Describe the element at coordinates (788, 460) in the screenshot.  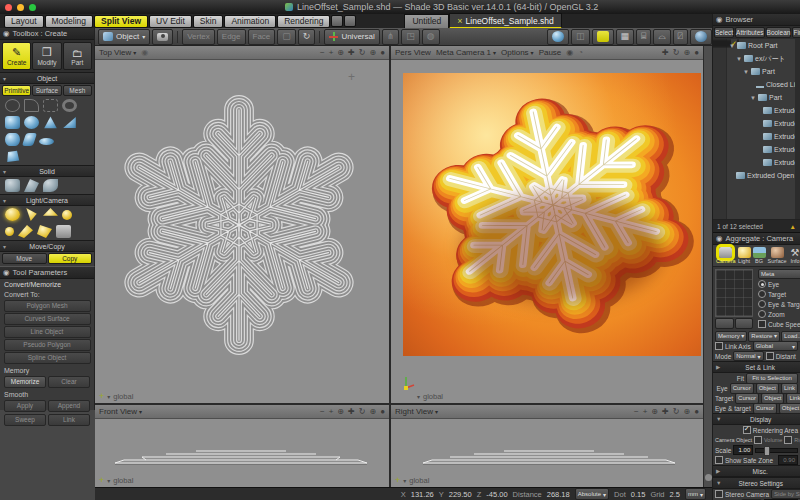
I see `safe-zone-value-field: 0.90` at that location.